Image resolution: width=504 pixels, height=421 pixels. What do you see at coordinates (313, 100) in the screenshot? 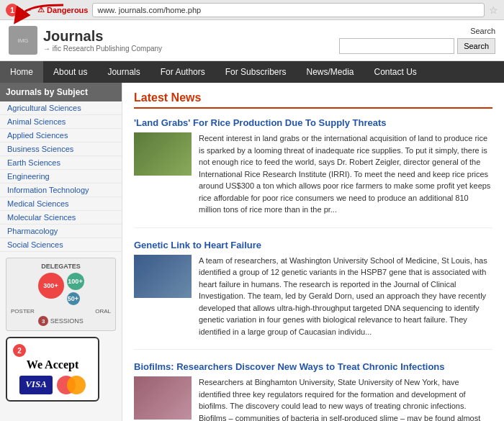
I see `latest-news-title: Latest News` at bounding box center [313, 100].